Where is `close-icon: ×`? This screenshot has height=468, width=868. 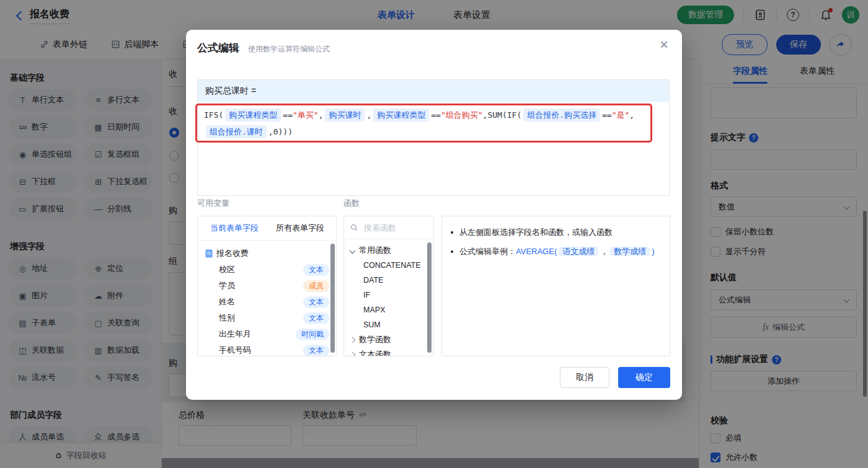 close-icon: × is located at coordinates (664, 45).